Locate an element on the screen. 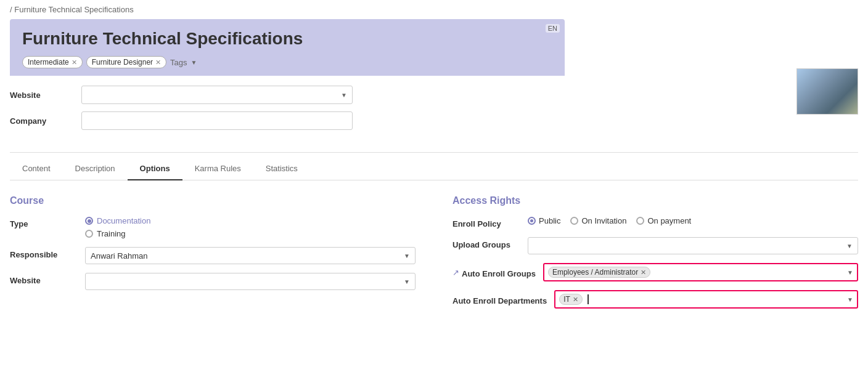 This screenshot has width=868, height=388. auto-enroll-groups-chip-remove: ✕ is located at coordinates (644, 272).